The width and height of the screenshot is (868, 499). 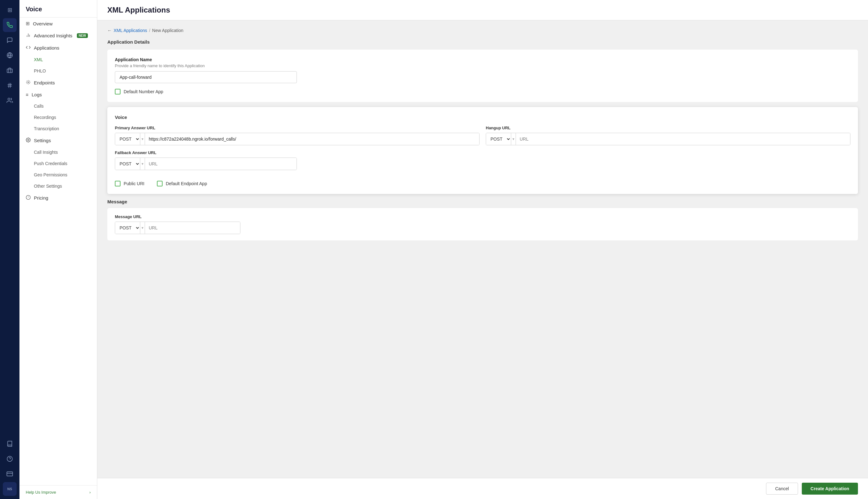 What do you see at coordinates (127, 139) in the screenshot?
I see `primary-answer-method-select: POST GET` at bounding box center [127, 139].